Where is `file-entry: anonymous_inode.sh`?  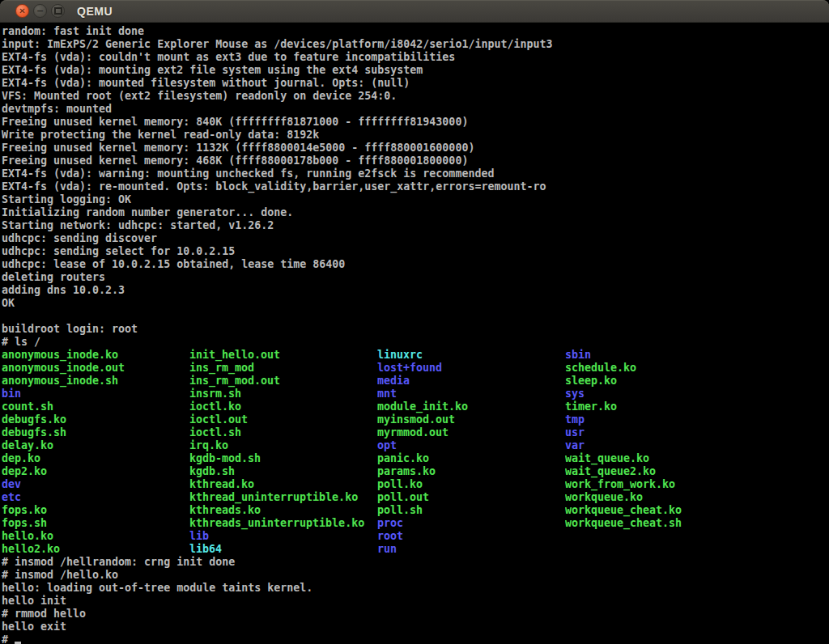 file-entry: anonymous_inode.sh is located at coordinates (96, 381).